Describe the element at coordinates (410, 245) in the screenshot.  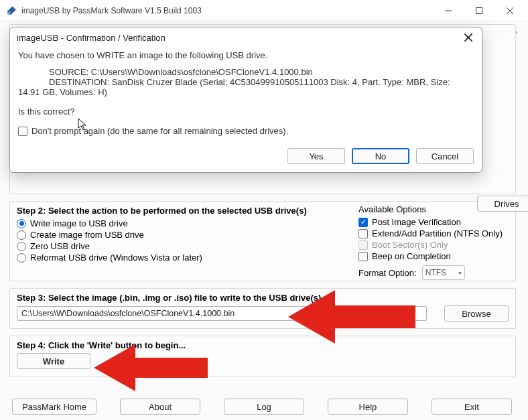
I see `check-boot-sectors-label: Boot Sector(s) Only` at that location.